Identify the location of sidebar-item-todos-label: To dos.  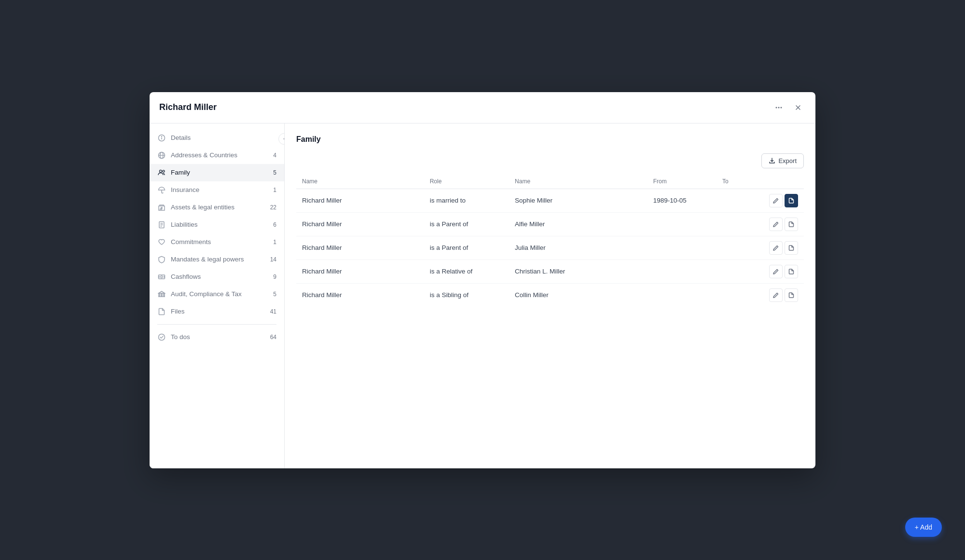
(218, 337).